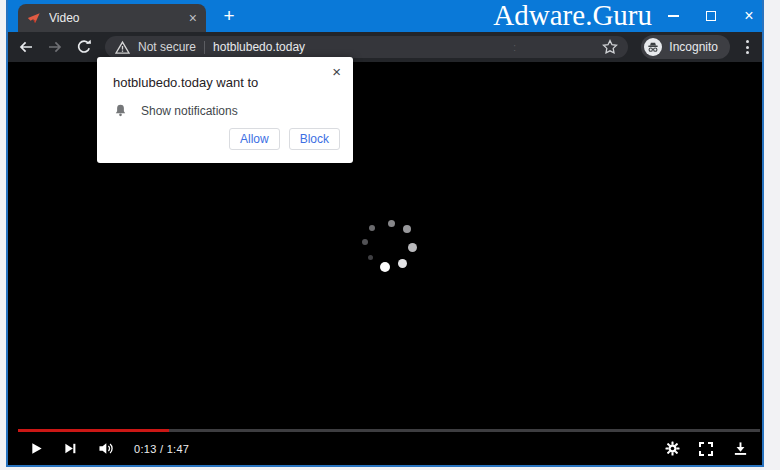 The width and height of the screenshot is (780, 470). What do you see at coordinates (385, 447) in the screenshot?
I see `video-controls: 0:13 / 1:47` at bounding box center [385, 447].